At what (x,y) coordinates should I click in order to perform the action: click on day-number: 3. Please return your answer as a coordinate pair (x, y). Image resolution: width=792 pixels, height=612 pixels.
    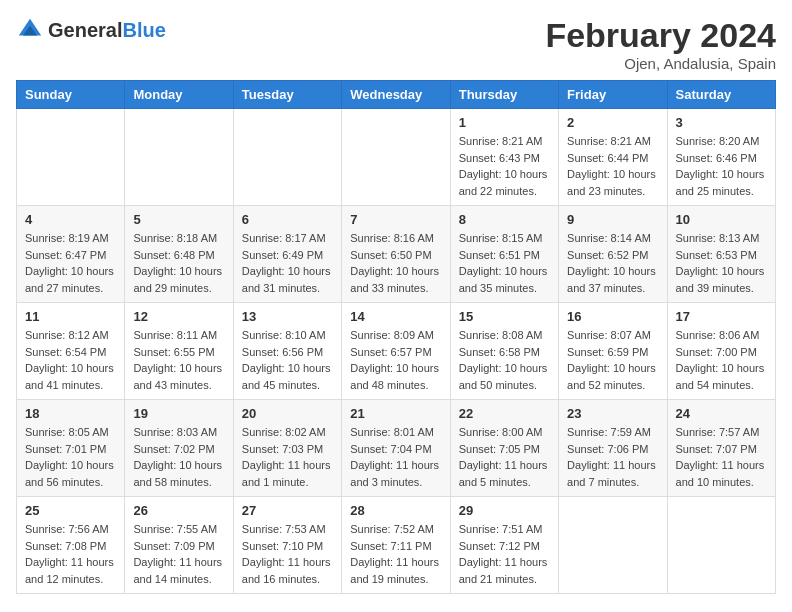
    Looking at the image, I should click on (722, 122).